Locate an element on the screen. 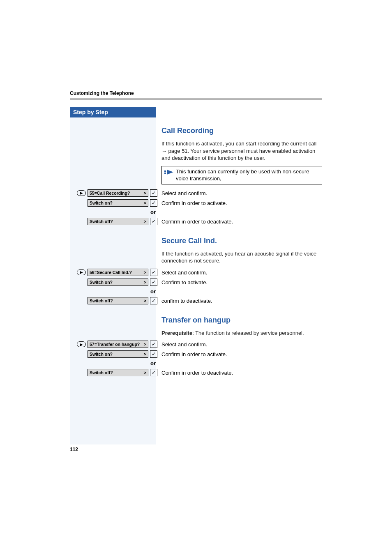 Image resolution: width=392 pixels, height=555 pixels. body-secure-call: If the function is activated, you hear a… is located at coordinates (242, 257).